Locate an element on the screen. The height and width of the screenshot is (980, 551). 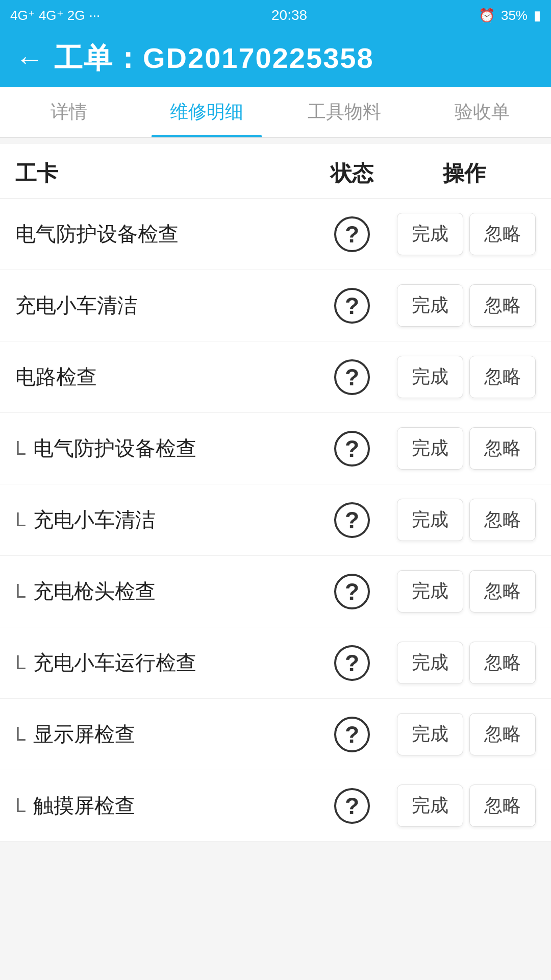
row-task-name-7: L 充电小车运行检查 is located at coordinates (163, 663).